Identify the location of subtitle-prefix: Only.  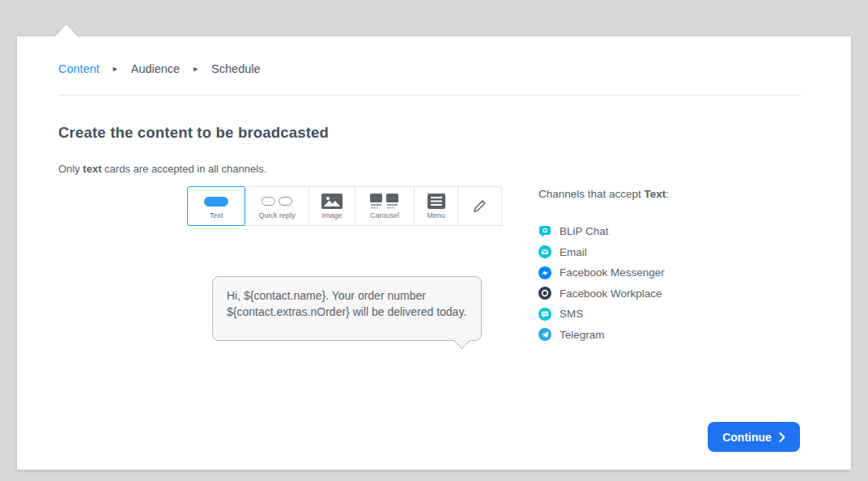
(70, 168).